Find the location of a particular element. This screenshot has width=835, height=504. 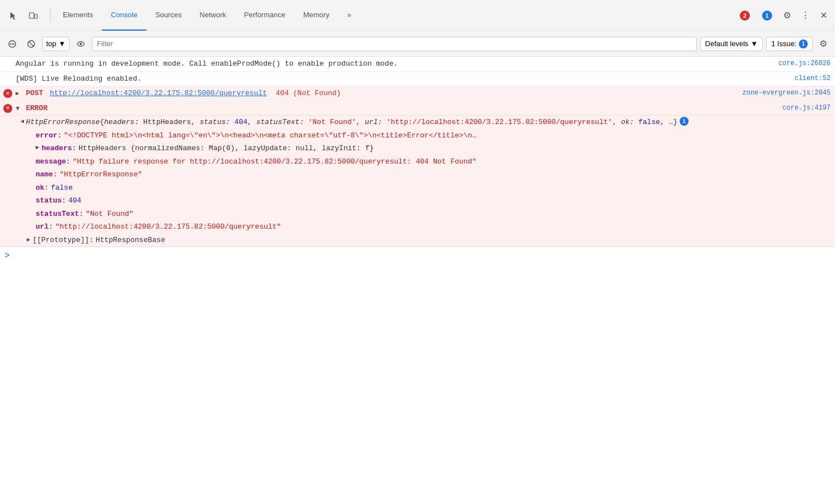

error-prop-value: "<!DOCTYPE html>\n<html lang=\"en\">\n<h… is located at coordinates (271, 136).